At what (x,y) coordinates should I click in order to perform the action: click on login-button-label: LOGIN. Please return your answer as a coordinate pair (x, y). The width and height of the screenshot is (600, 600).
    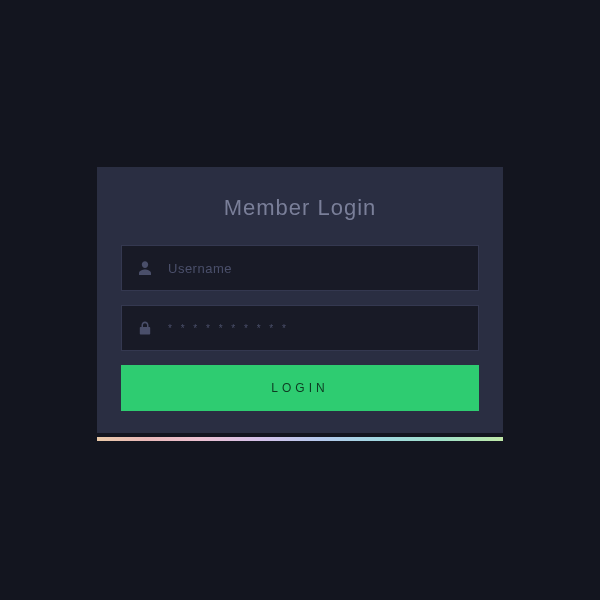
    Looking at the image, I should click on (300, 388).